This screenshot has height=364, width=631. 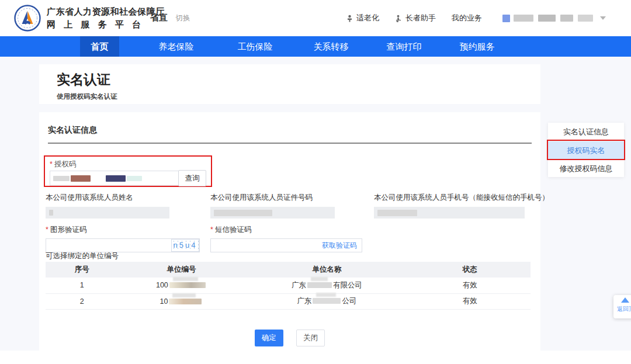 What do you see at coordinates (476, 18) in the screenshot?
I see `header-links: 适老化 长者助手 我的业务` at bounding box center [476, 18].